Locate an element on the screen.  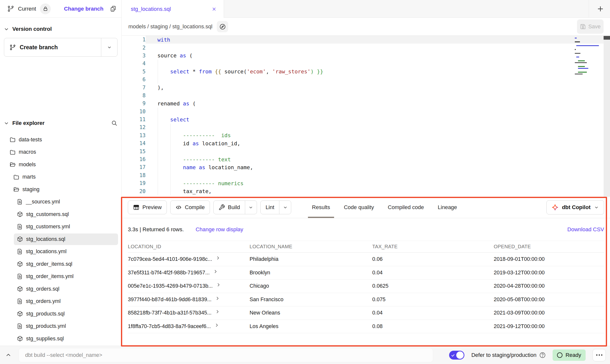
file-item-data-tests: data-tests is located at coordinates (61, 140).